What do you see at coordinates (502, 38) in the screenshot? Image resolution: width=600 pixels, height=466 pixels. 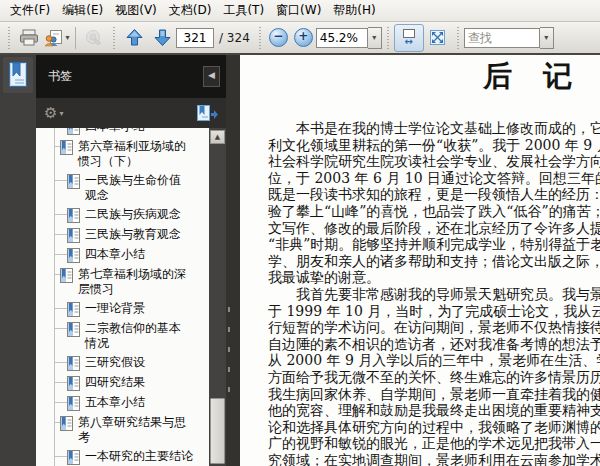 I see `find-input` at bounding box center [502, 38].